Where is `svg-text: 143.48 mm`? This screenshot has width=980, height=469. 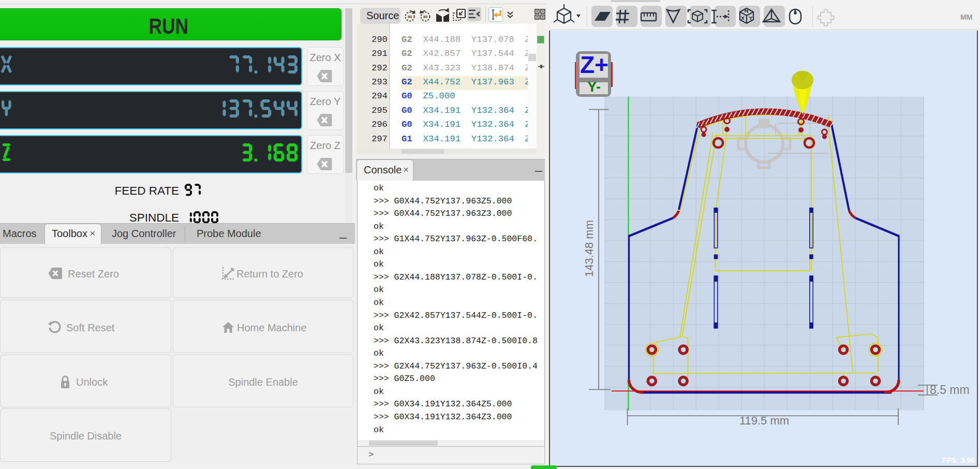
svg-text: 143.48 mm is located at coordinates (589, 248).